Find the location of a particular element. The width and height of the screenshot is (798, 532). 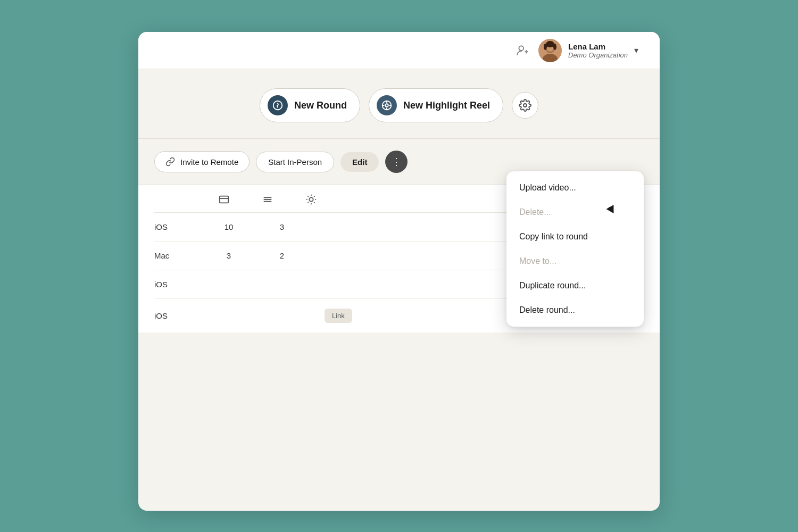

invite-to-remote-button: Invite to Remote is located at coordinates (202, 162).